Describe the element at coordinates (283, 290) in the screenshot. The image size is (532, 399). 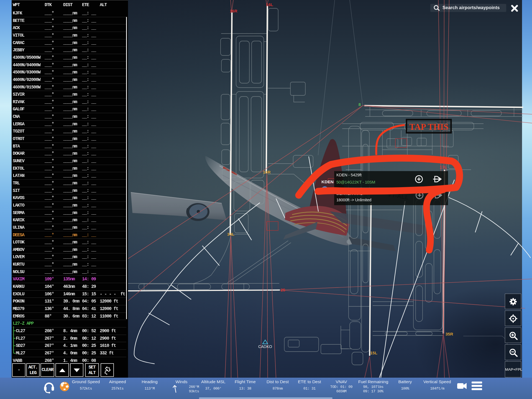
I see `svg-text: 25` at that location.